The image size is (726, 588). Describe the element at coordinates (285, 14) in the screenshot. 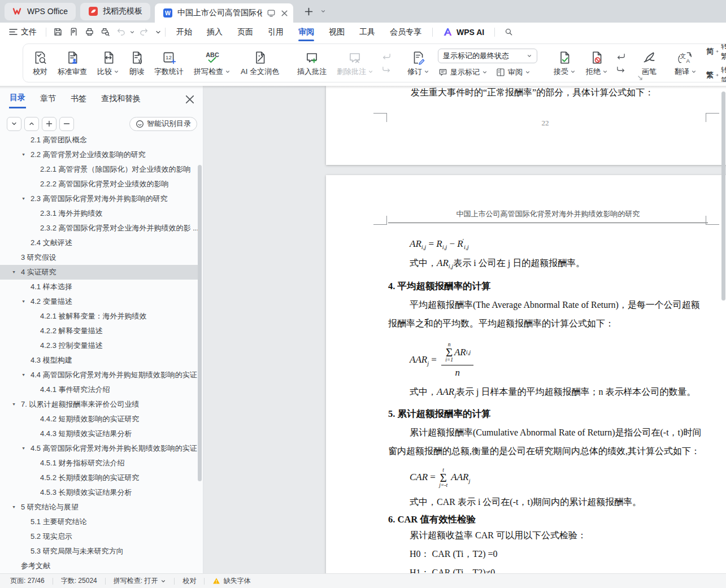

I see `close-icon` at that location.